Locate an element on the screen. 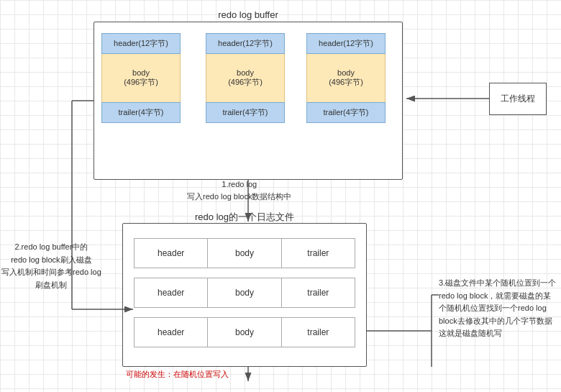 The width and height of the screenshot is (561, 392). worker-thread-label: 工作线程 is located at coordinates (518, 99).